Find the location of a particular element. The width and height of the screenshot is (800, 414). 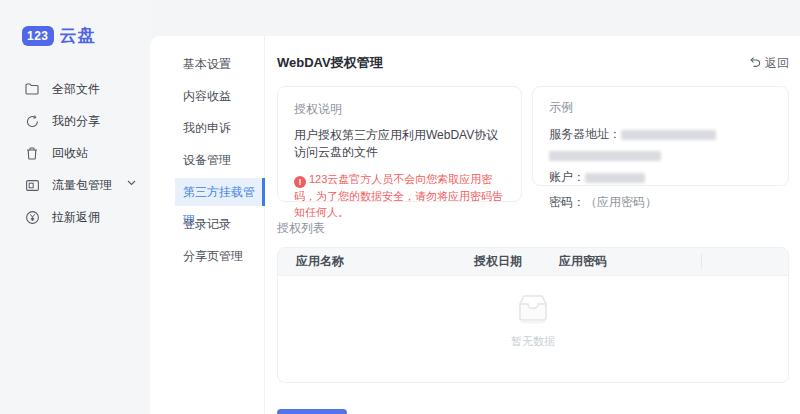

sidebar-item-label: 全部文件 is located at coordinates (76, 90).